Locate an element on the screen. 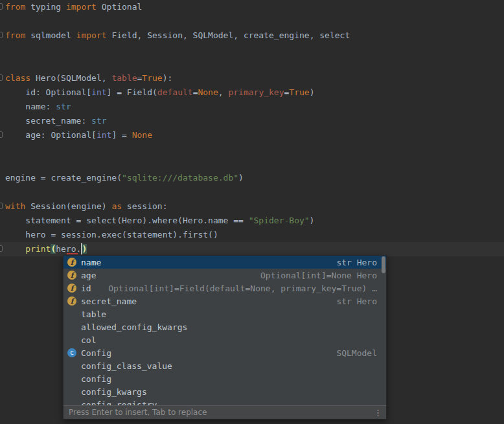  code-line: class Hero(SQLModel, table=True): is located at coordinates (252, 78).